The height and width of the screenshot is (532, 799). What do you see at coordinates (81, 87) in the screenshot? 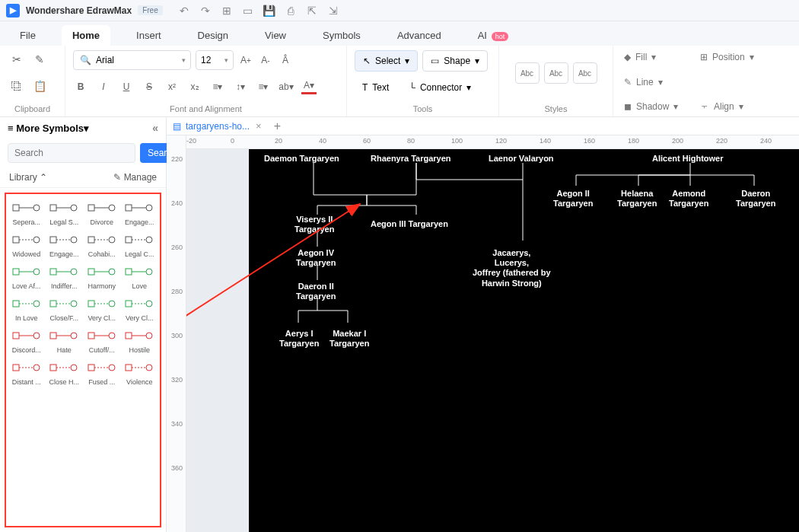
I see `bold-icon: B` at bounding box center [81, 87].